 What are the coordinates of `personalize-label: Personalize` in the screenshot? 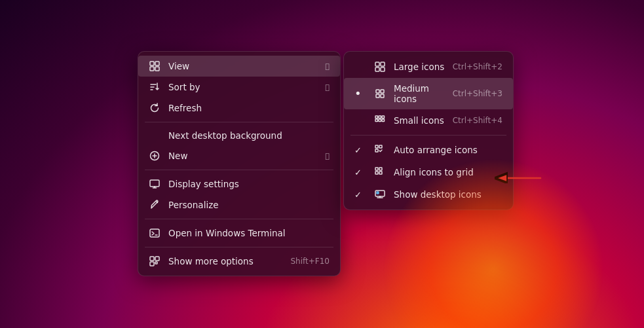 It's located at (249, 205).